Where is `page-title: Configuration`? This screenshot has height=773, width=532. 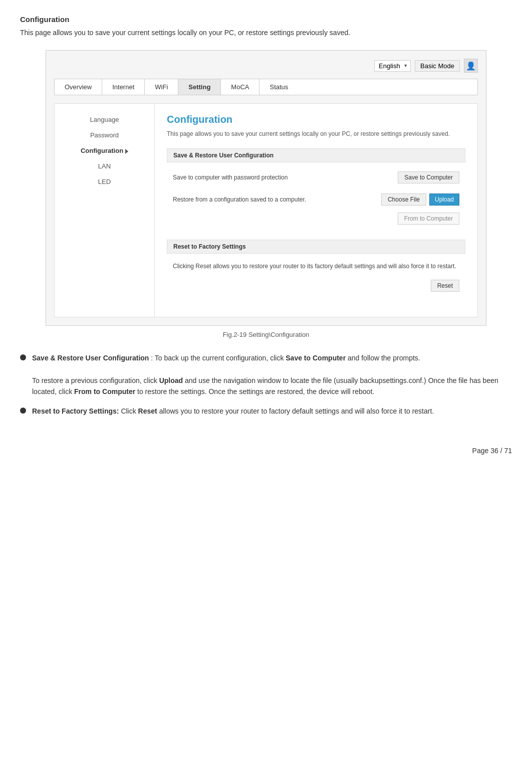 page-title: Configuration is located at coordinates (266, 19).